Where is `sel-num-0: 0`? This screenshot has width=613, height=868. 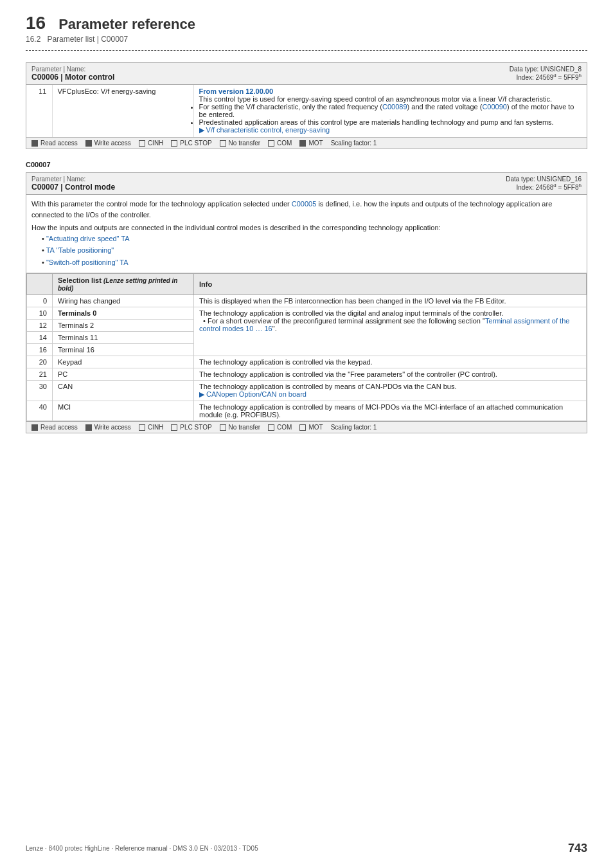
sel-num-0: 0 is located at coordinates (40, 301).